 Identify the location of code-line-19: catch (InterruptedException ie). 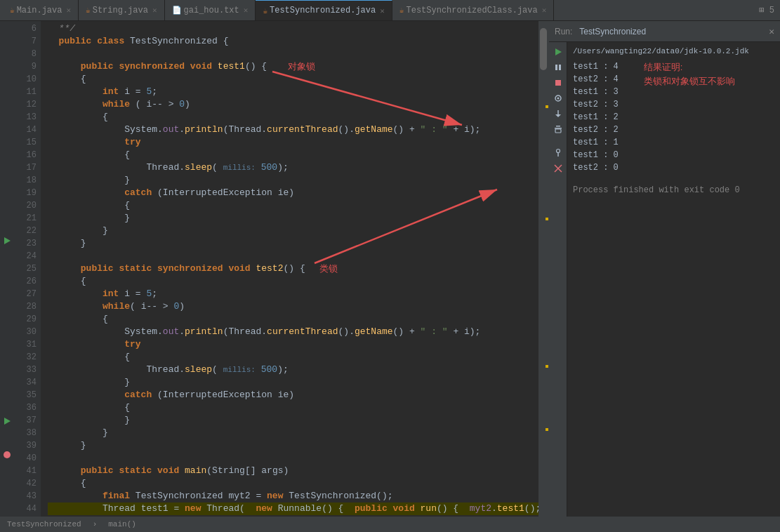
(293, 193).